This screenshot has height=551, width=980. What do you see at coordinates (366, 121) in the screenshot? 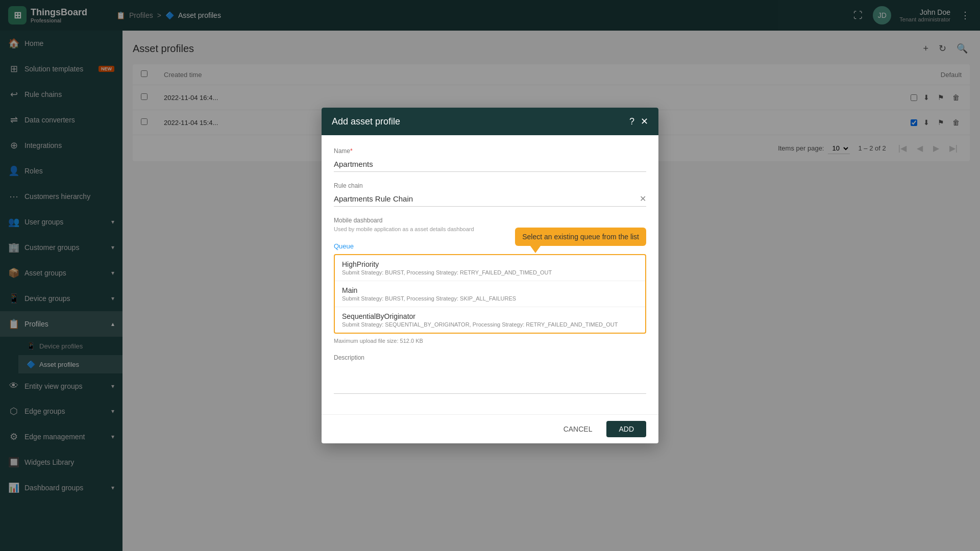
I see `dialog-title: Add asset profile` at bounding box center [366, 121].